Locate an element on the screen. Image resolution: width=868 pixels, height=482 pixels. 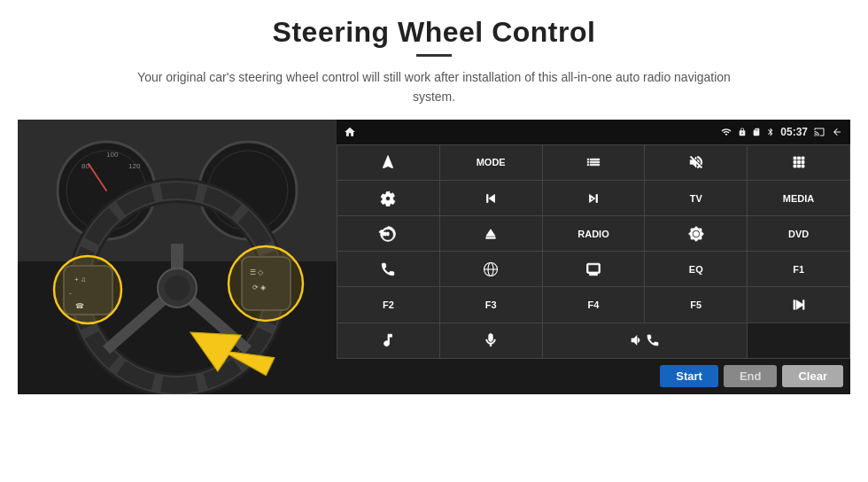
cam360-btn: 360 is located at coordinates (388, 234).